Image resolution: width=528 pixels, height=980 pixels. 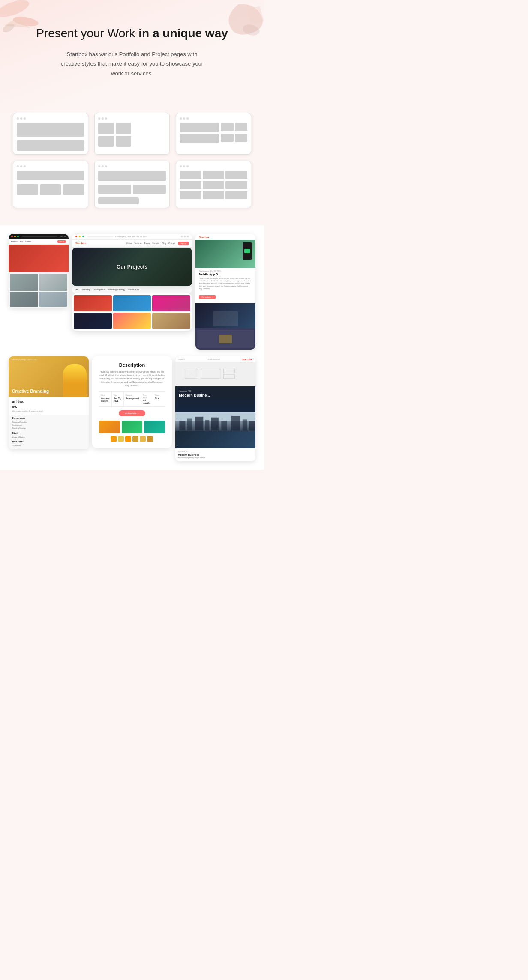 What do you see at coordinates (132, 312) in the screenshot?
I see `portfolio-items-grid` at bounding box center [132, 312].